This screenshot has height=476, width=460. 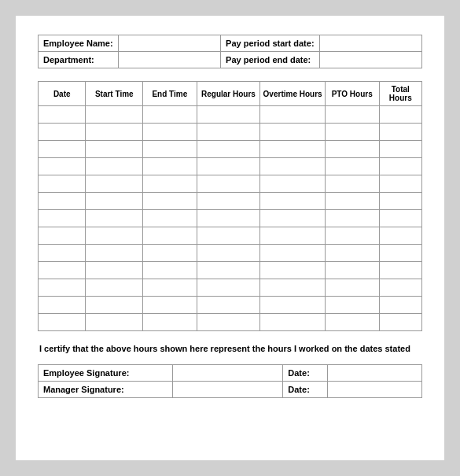 I want to click on col-header-regular-hours: Regular Hours, so click(x=228, y=94).